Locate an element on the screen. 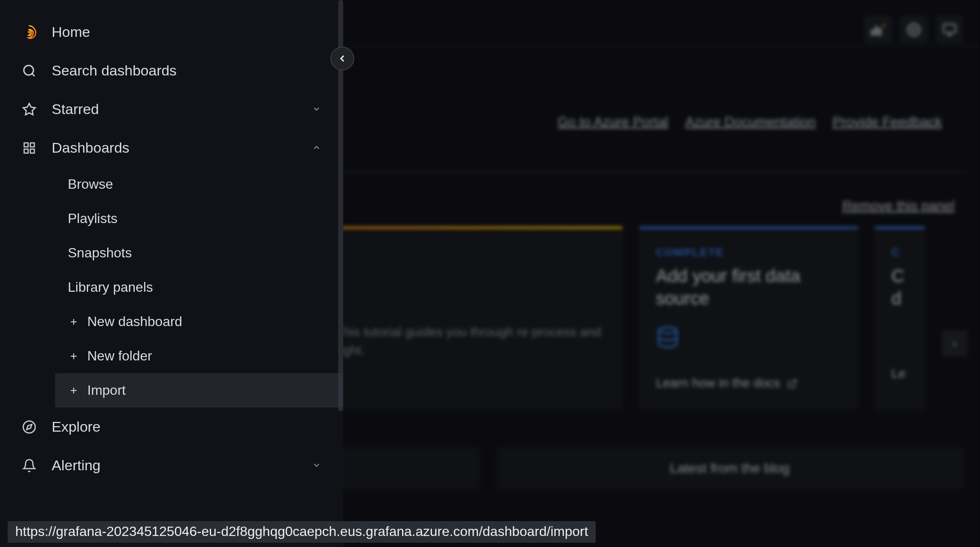 The image size is (980, 547). sidebar-item-label: Starred is located at coordinates (175, 109).